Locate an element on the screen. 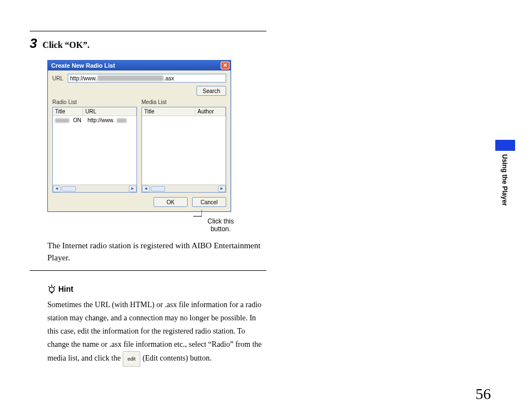 The height and width of the screenshot is (420, 525). medialist-head-author: Author is located at coordinates (210, 111).